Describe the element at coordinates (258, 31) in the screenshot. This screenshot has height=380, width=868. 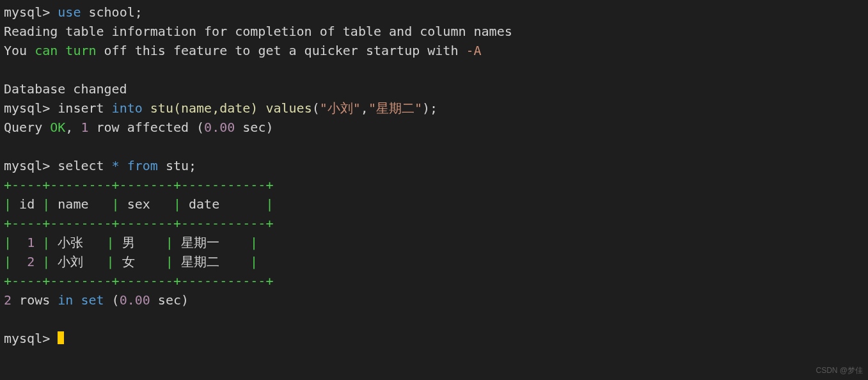
I see `output-line: Reading table information for completion…` at that location.